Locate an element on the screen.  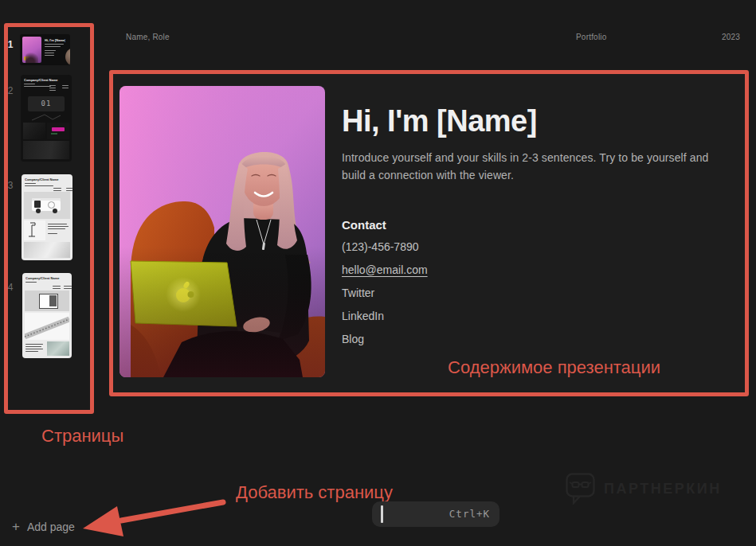
contact-email-link: hello@email.com is located at coordinates (385, 271).